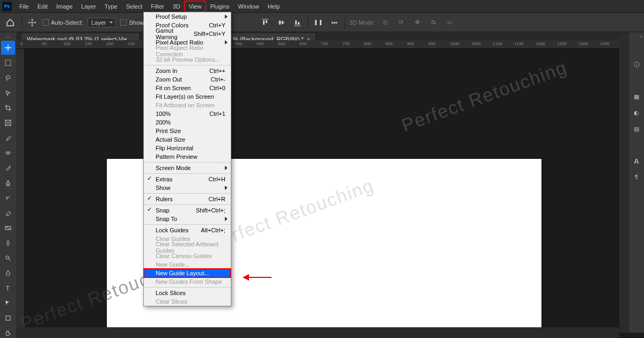  Describe the element at coordinates (418, 23) in the screenshot. I see `3d-pan-icon: ✥` at that location.